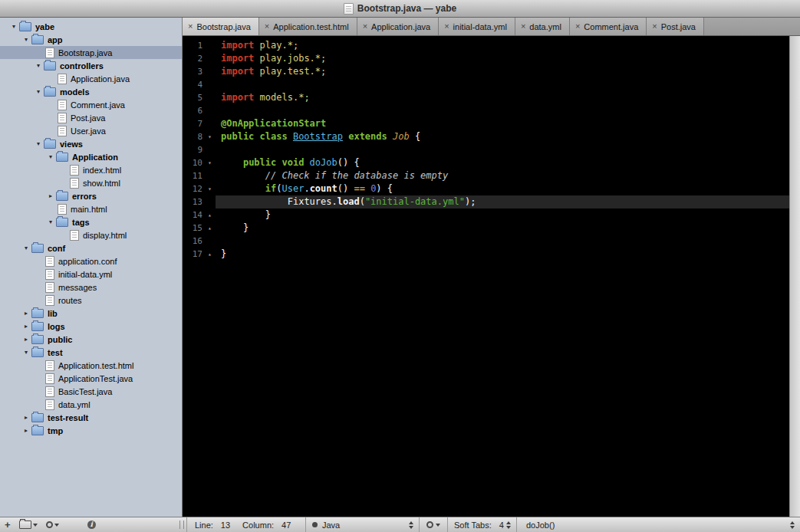 The image size is (800, 532). What do you see at coordinates (91, 248) in the screenshot?
I see `tree-folder-conf: ▾conf` at bounding box center [91, 248].